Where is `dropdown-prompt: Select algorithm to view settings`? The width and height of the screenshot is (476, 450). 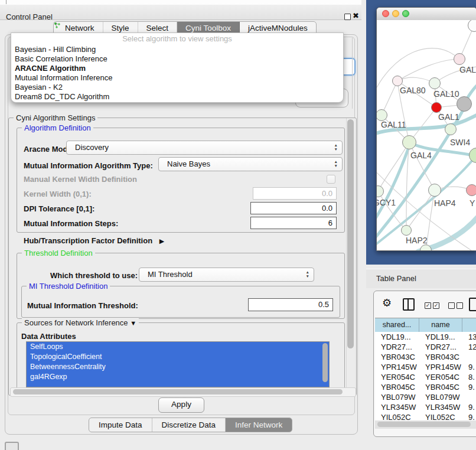
dropdown-prompt: Select algorithm to view settings is located at coordinates (177, 39).